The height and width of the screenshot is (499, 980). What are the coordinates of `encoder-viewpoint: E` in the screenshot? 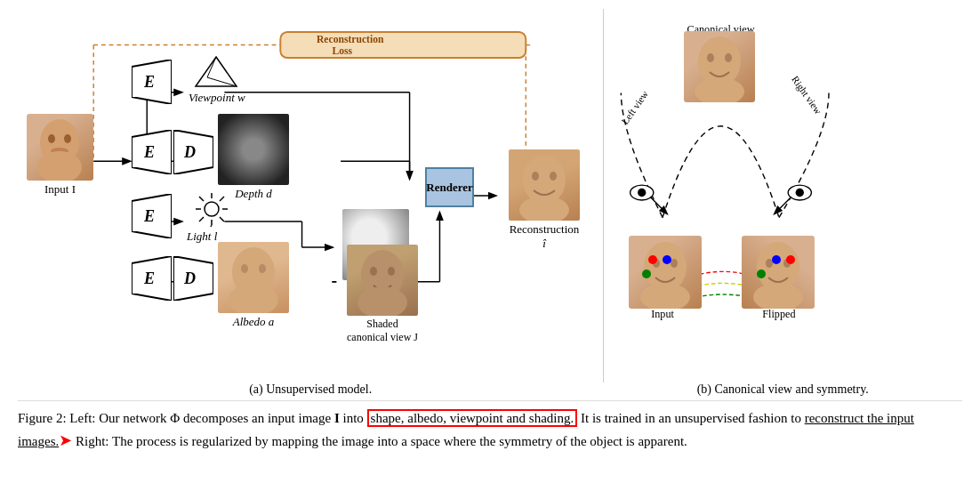 It's located at (151, 84).